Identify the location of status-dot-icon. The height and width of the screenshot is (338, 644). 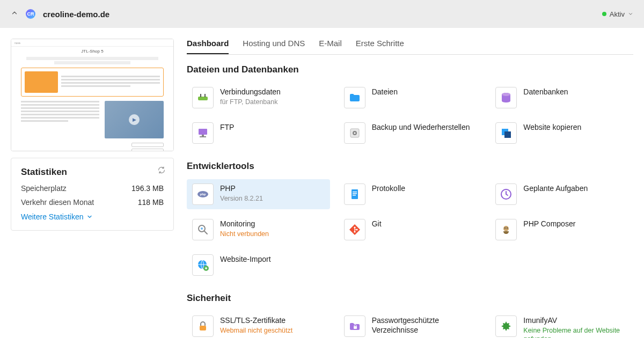
(604, 14).